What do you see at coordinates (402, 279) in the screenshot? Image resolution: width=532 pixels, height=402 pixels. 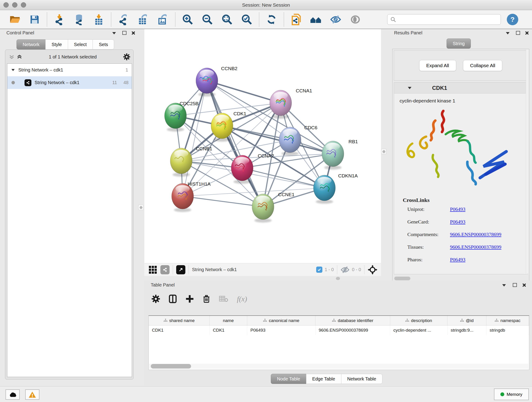 I see `results-hscroll-thumb` at bounding box center [402, 279].